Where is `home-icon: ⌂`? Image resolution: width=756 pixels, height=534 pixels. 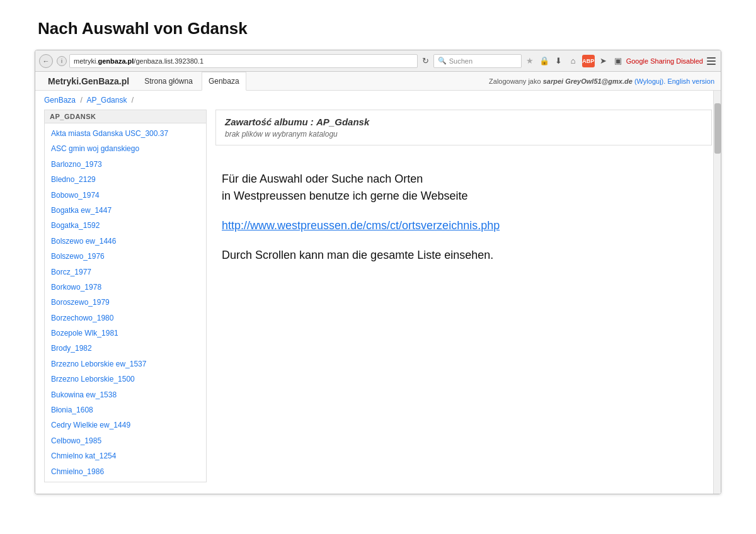
home-icon: ⌂ is located at coordinates (573, 61).